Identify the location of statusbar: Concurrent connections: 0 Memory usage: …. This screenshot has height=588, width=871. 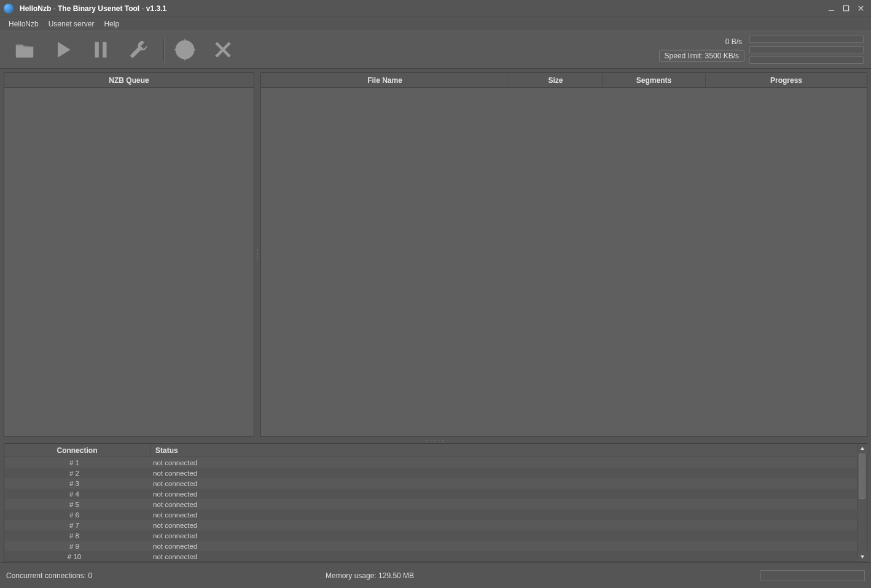
(436, 575).